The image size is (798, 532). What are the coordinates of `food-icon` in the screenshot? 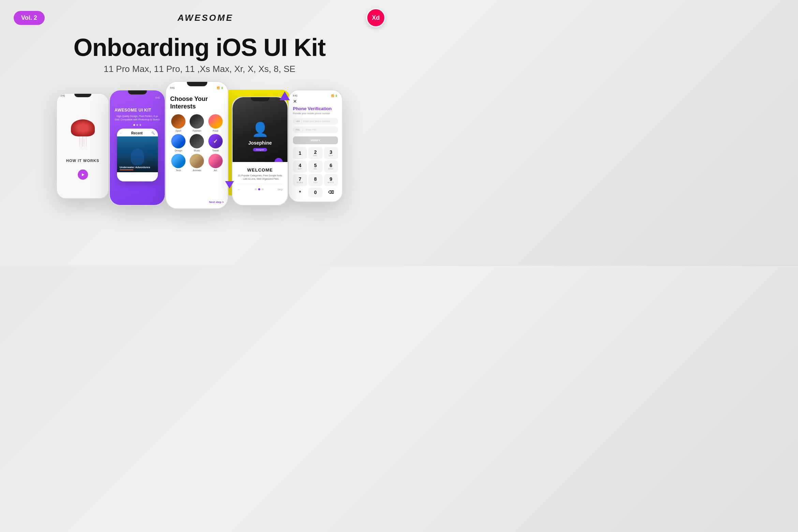 It's located at (216, 121).